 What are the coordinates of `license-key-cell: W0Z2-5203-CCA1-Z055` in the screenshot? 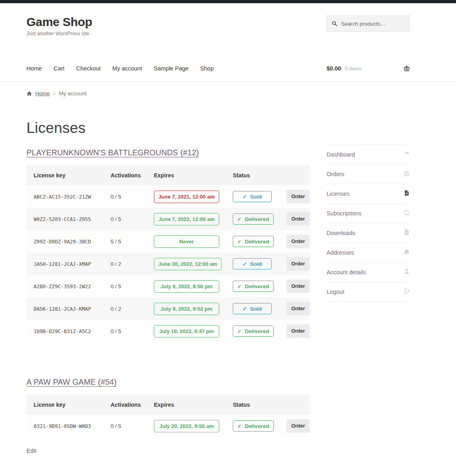 It's located at (72, 219).